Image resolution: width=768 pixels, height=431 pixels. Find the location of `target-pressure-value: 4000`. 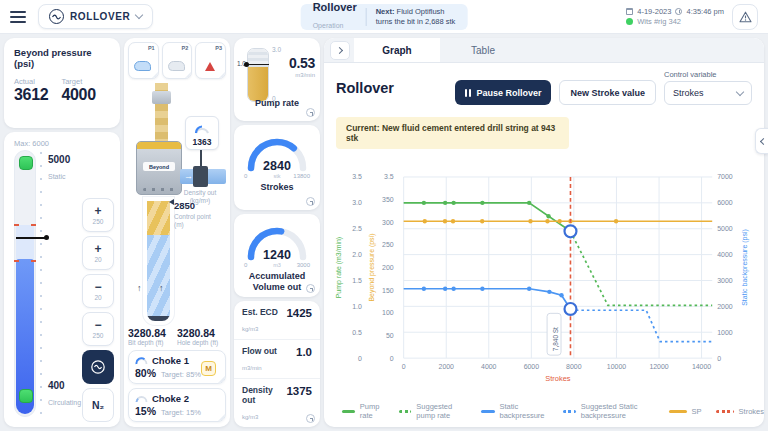

target-pressure-value: 4000 is located at coordinates (78, 95).